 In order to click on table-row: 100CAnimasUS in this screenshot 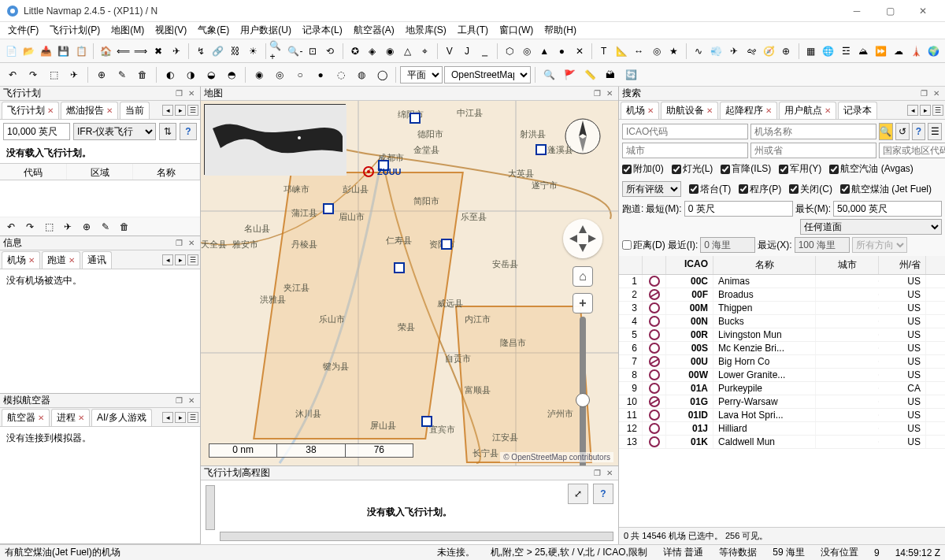, I will do `click(782, 282)`.